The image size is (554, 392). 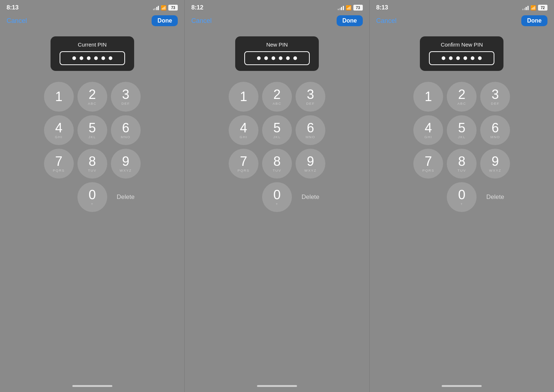 I want to click on battery-indicator: 72, so click(x=543, y=8).